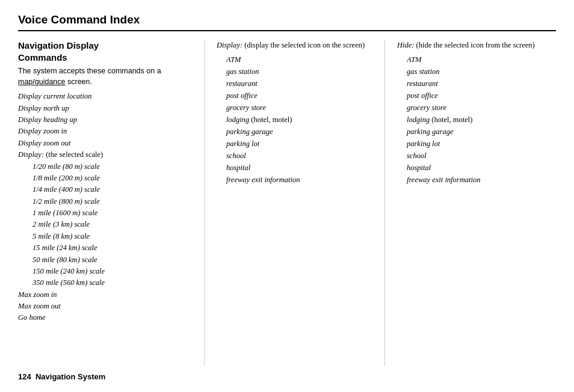  I want to click on intro-text: The system accepts these commands on a m…, so click(105, 76).